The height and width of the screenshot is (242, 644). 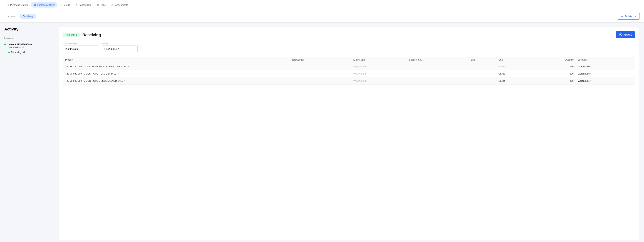 What do you see at coordinates (176, 74) in the screenshot?
I see `product-cell-1: 720-70-930-000 - GOOD HOPE REGULAR 6X1L …` at bounding box center [176, 74].